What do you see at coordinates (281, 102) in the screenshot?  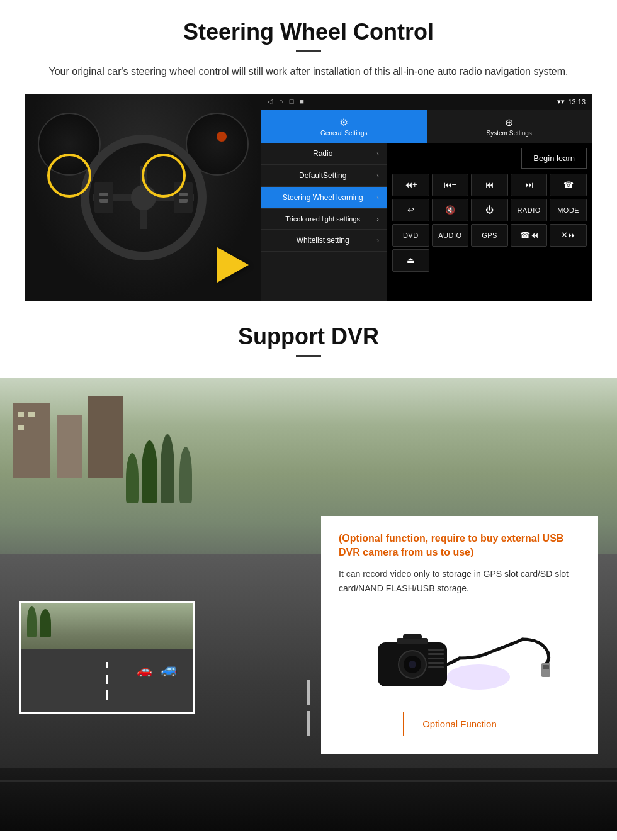 I see `home-icon: ○` at bounding box center [281, 102].